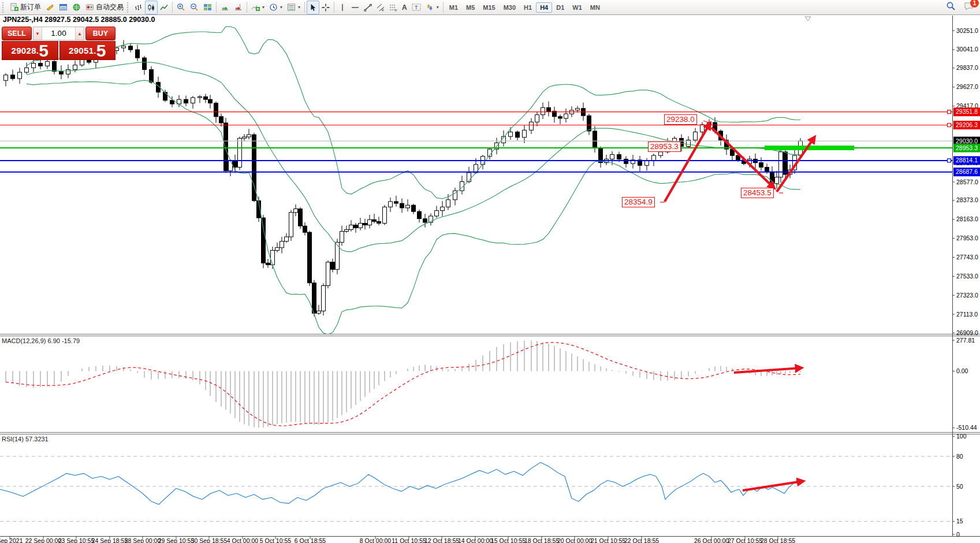  Describe the element at coordinates (105, 8) in the screenshot. I see `auto-trading-button: 自动交易` at that location.